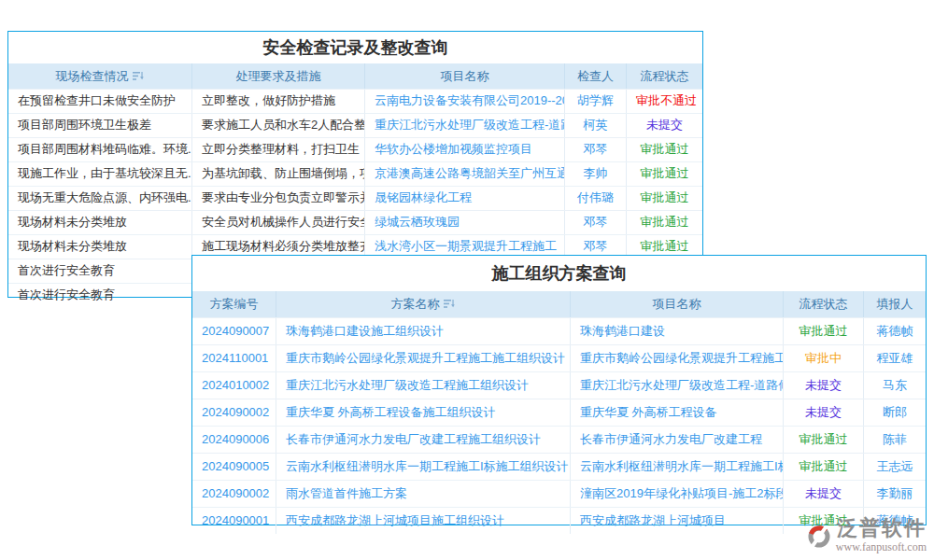 The height and width of the screenshot is (560, 934). I want to click on project-link: 重庆市鹅岭公园绿化景观提升工程施工, so click(677, 358).